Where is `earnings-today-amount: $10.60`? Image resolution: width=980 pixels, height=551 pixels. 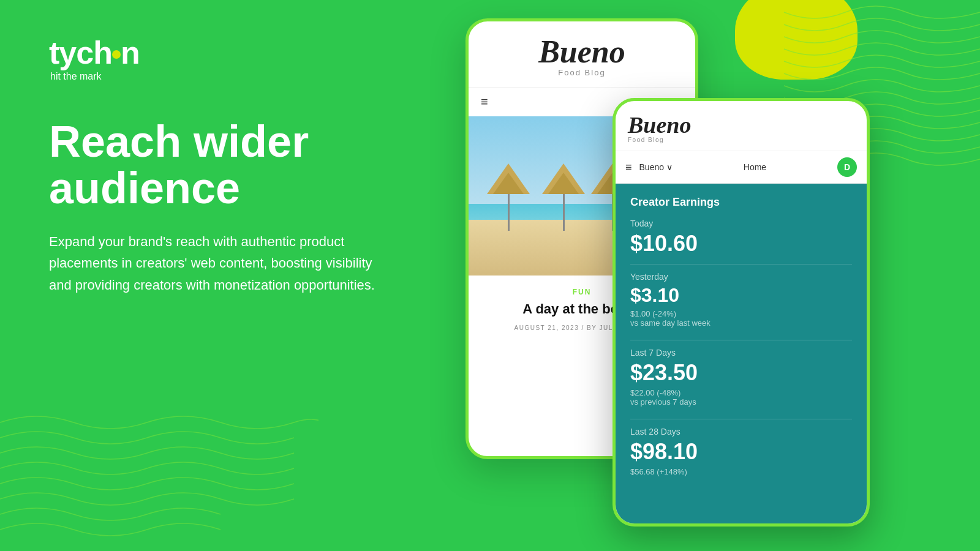 earnings-today-amount: $10.60 is located at coordinates (741, 244).